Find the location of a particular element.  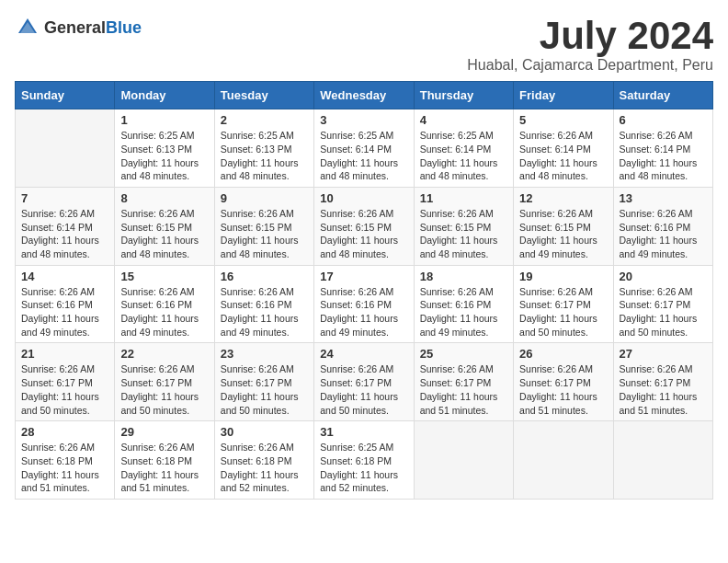

calendar-header-row: SundayMondayTuesdayWednesdayThursdayFrid… is located at coordinates (364, 96).